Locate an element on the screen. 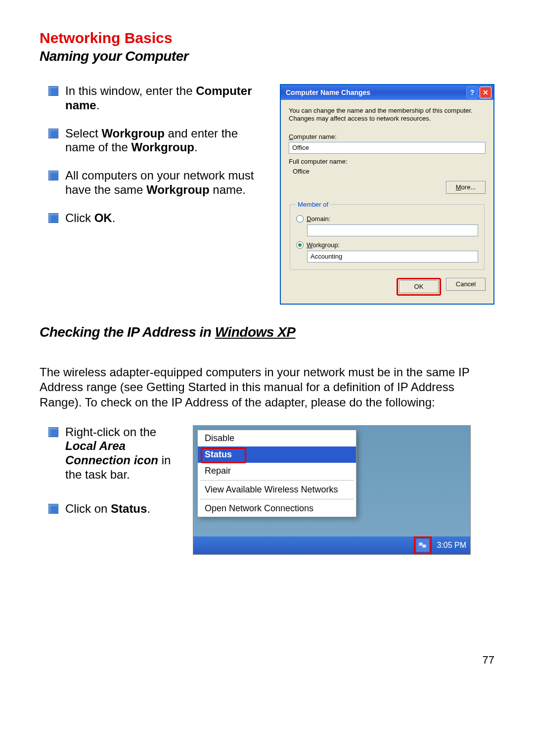 The height and width of the screenshot is (756, 534). context-menu: Disable Status Repair View Available Wir… is located at coordinates (277, 474).